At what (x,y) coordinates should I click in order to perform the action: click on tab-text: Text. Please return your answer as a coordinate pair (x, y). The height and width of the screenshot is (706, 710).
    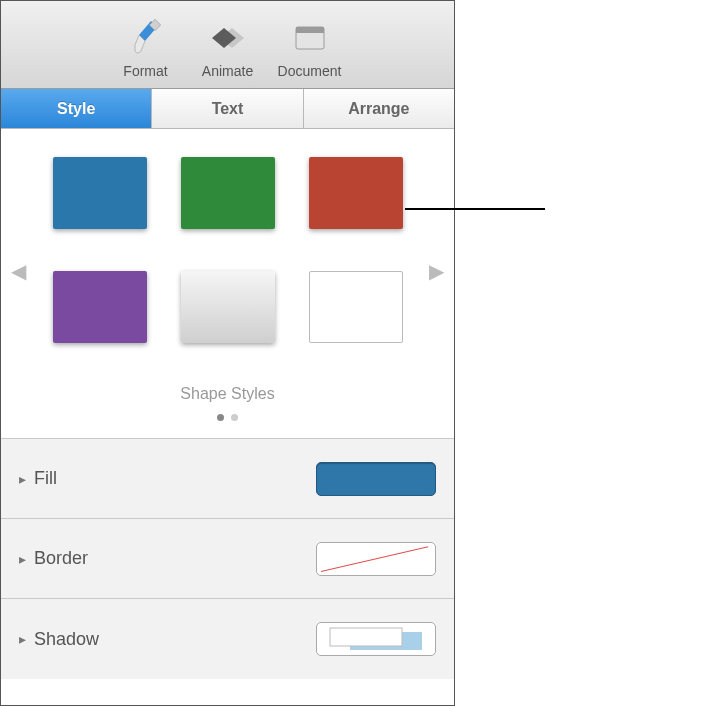
    Looking at the image, I should click on (228, 108).